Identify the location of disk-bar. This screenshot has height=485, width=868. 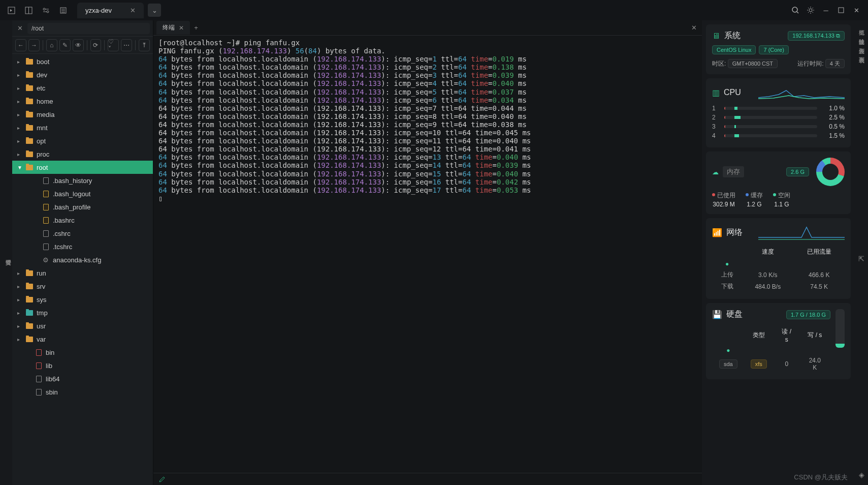
(840, 328).